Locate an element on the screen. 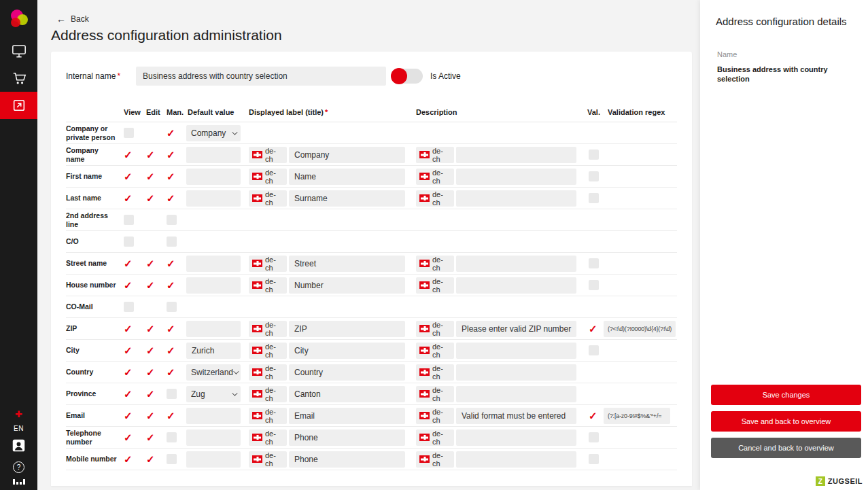  sidebar-item-desktop is located at coordinates (19, 51).